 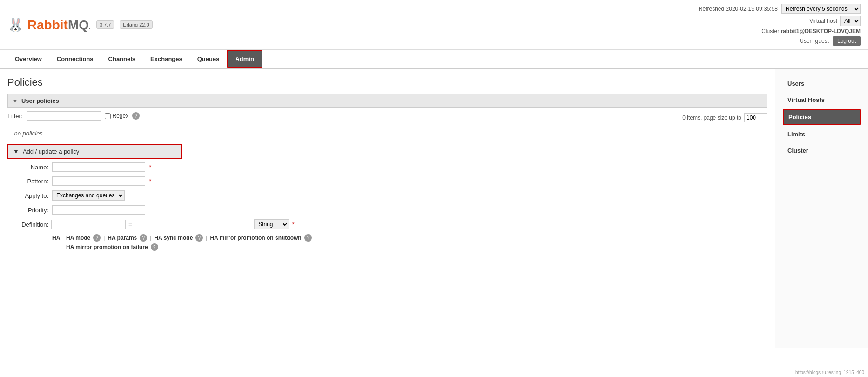 What do you see at coordinates (822, 117) in the screenshot?
I see `sidebar-item-policies: Policies` at bounding box center [822, 117].